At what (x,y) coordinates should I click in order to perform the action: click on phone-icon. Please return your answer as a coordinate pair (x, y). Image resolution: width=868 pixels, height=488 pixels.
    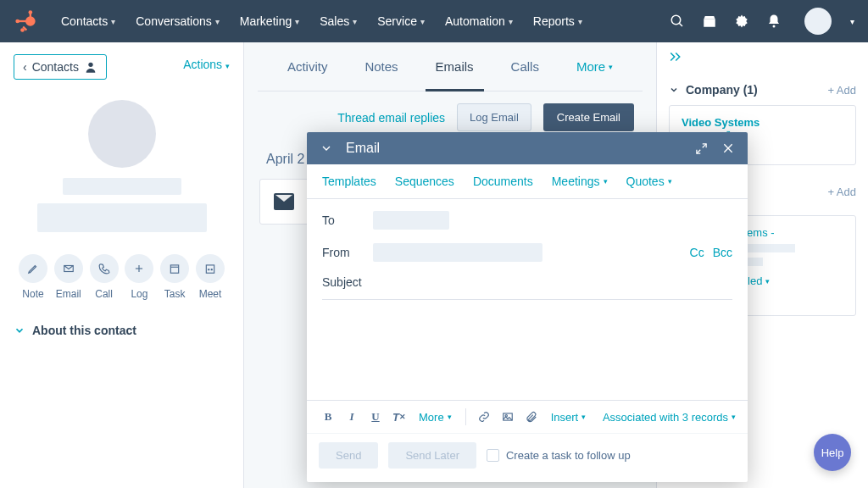
    Looking at the image, I should click on (104, 269).